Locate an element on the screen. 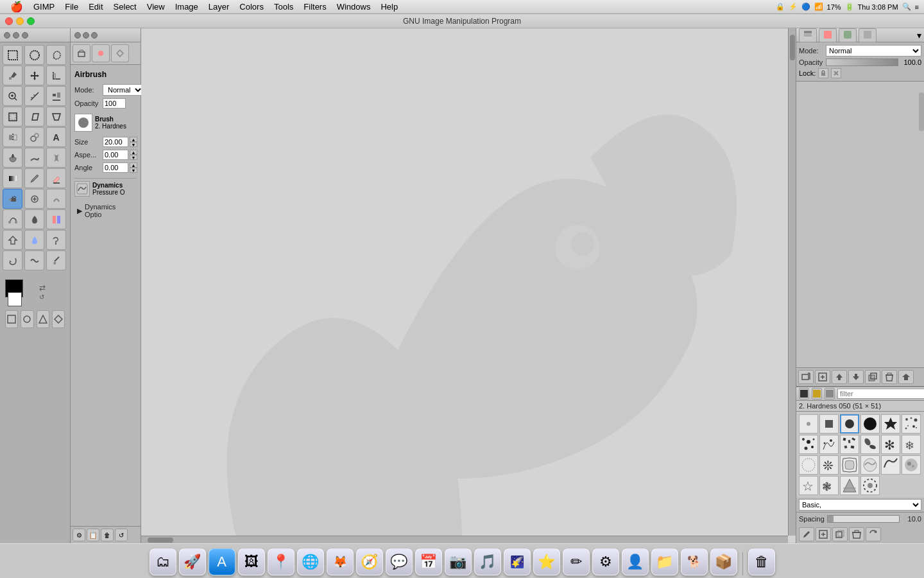 This screenshot has width=924, height=578. duplicate-layer-button is located at coordinates (873, 377).